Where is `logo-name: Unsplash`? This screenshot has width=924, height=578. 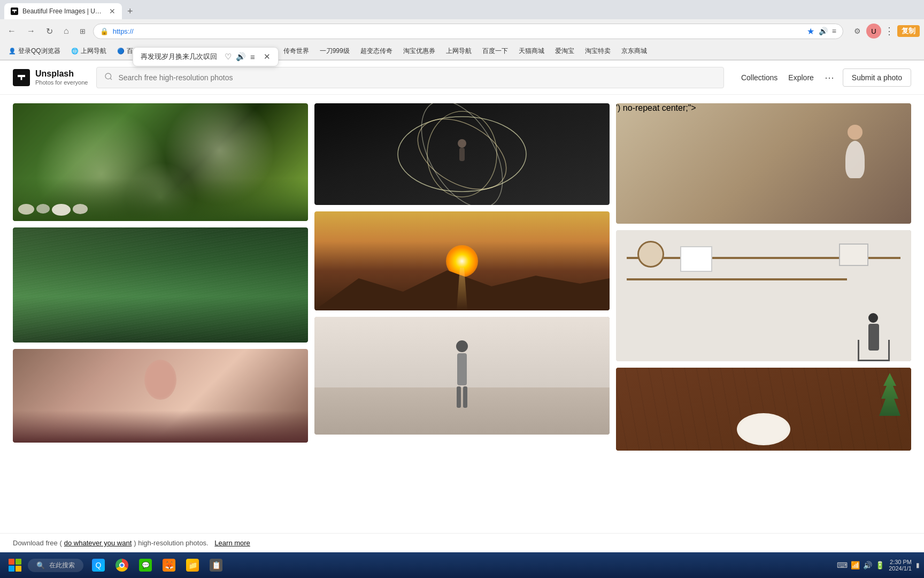 logo-name: Unsplash is located at coordinates (61, 74).